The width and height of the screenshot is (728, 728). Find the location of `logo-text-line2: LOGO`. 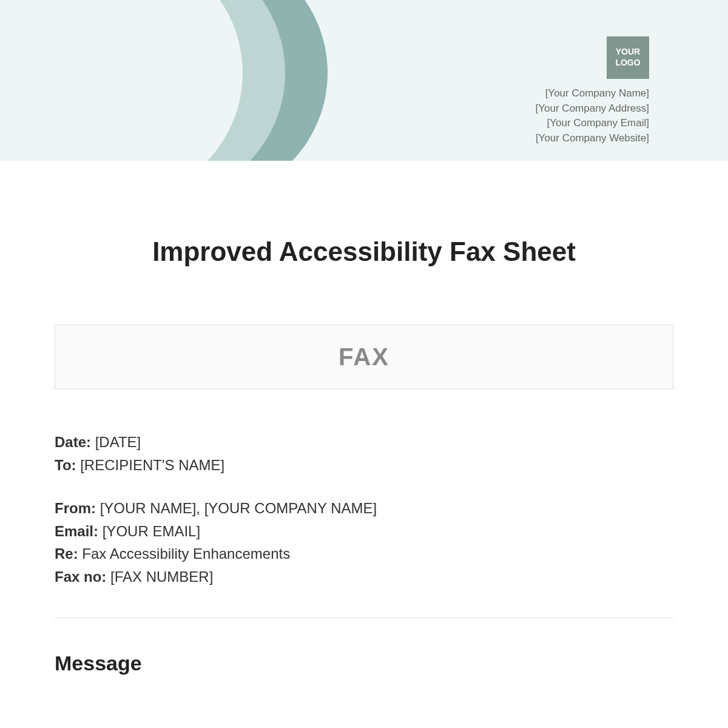

logo-text-line2: LOGO is located at coordinates (627, 62).